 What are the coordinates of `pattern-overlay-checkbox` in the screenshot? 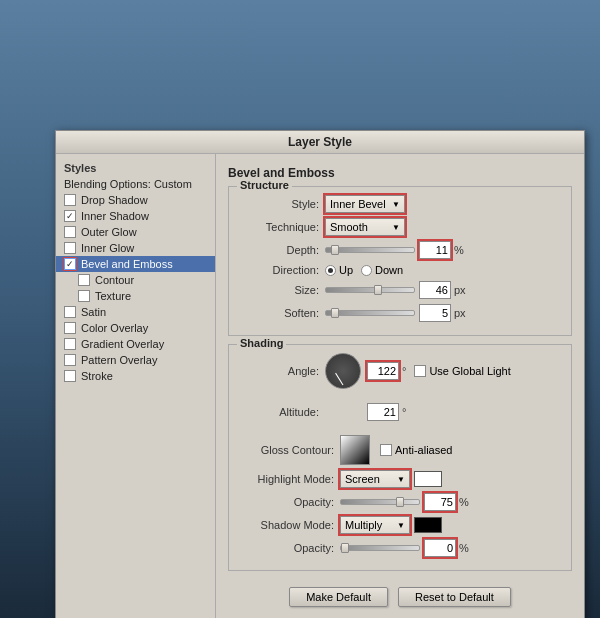 It's located at (70, 360).